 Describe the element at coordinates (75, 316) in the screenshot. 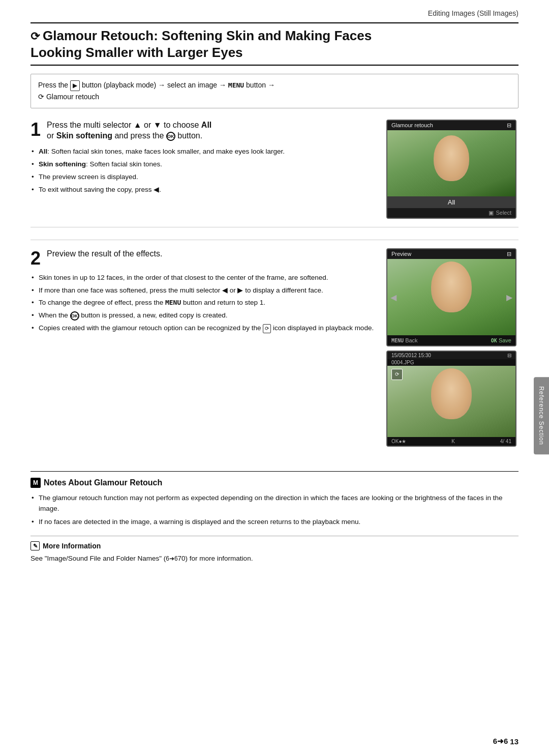

I see `ok-circle-icon-2: OK` at that location.